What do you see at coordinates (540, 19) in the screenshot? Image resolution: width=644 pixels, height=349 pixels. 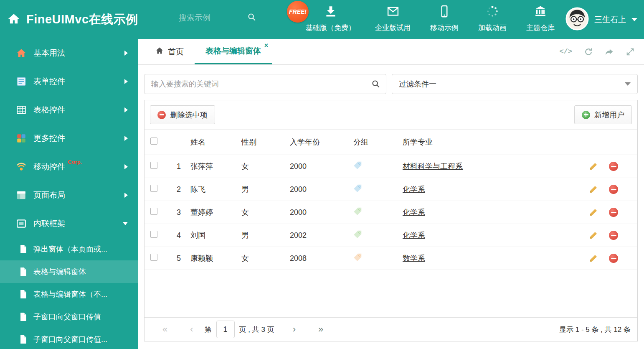 I see `nav-item-theme-repo: 主题仓库` at bounding box center [540, 19].